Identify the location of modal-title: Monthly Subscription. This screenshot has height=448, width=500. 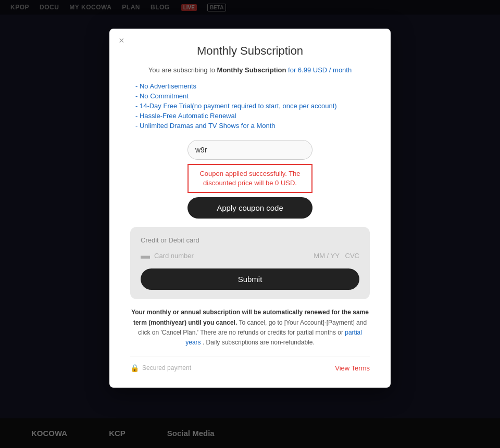
(250, 51).